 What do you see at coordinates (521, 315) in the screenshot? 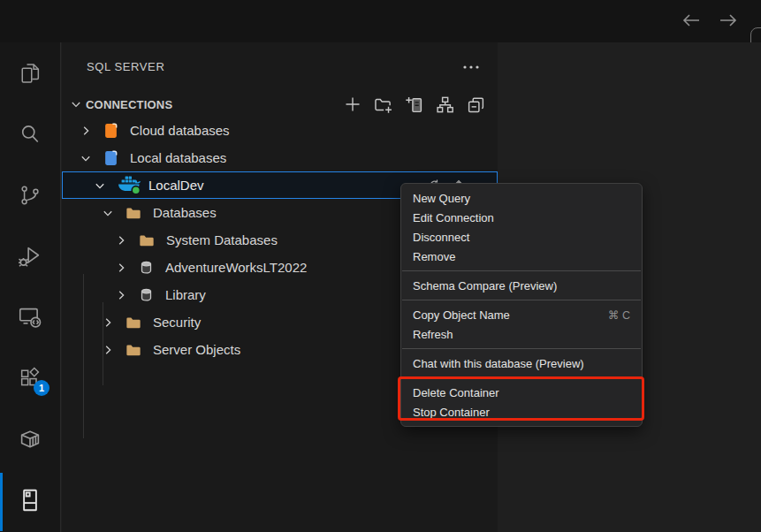
I see `menu-item-copy-object-name: Copy Object Name ⌘ C` at bounding box center [521, 315].